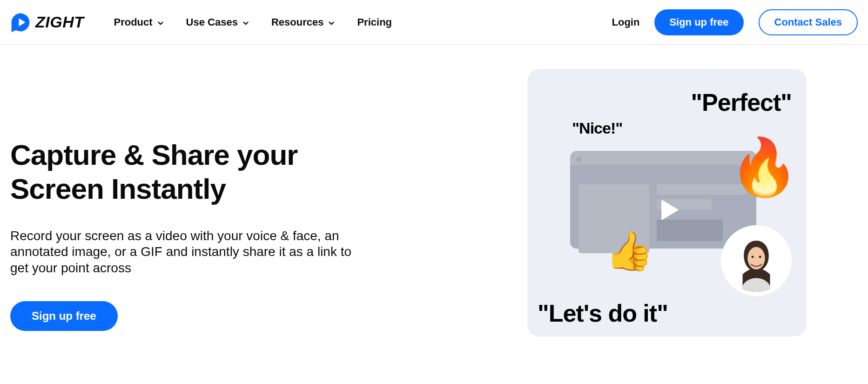  What do you see at coordinates (808, 22) in the screenshot?
I see `contact-sales-button: Contact Sales` at bounding box center [808, 22].